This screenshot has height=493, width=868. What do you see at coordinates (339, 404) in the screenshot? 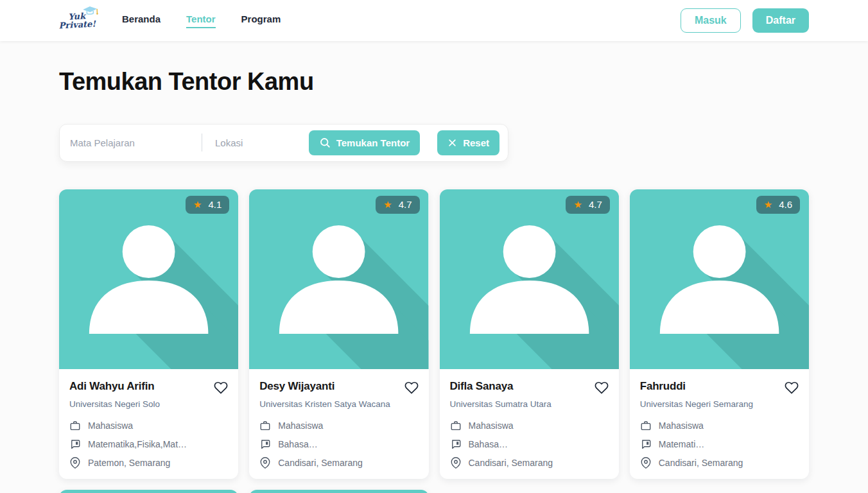
I see `tutor-university: Universitas Kristen Satya Wacana` at bounding box center [339, 404].